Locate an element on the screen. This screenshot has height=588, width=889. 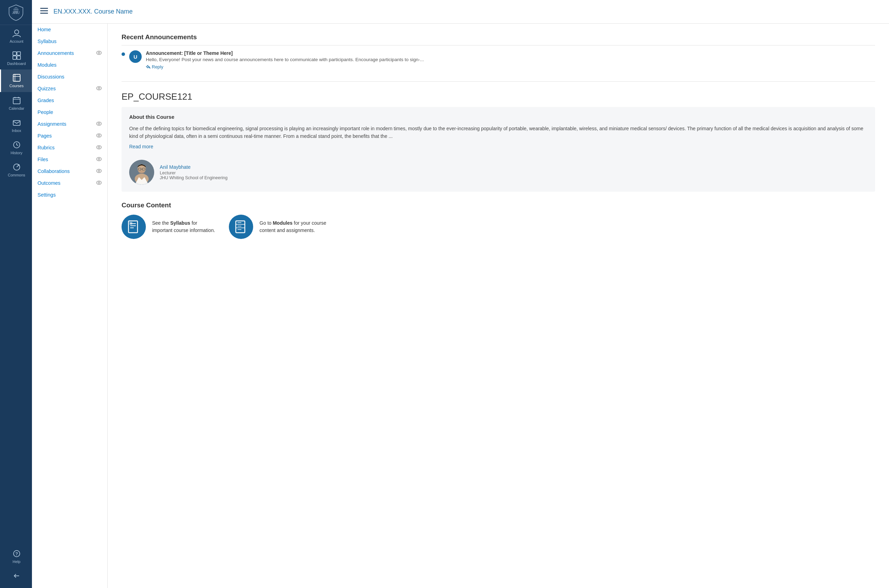
global-nav-bottom: ? Help is located at coordinates (16, 567).